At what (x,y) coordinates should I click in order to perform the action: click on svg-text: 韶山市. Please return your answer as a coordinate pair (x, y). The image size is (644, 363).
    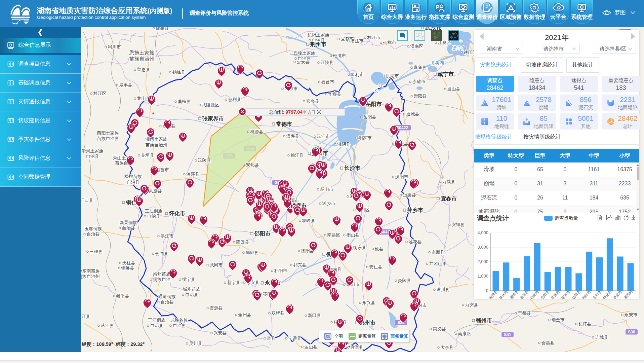
    Looking at the image, I should click on (327, 189).